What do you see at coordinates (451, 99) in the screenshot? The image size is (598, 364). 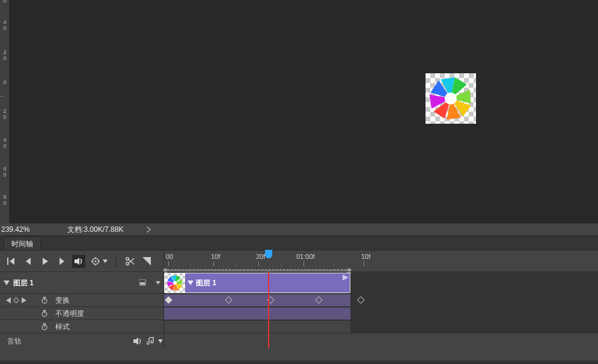 I see `layer-content-pinwheel` at bounding box center [451, 99].